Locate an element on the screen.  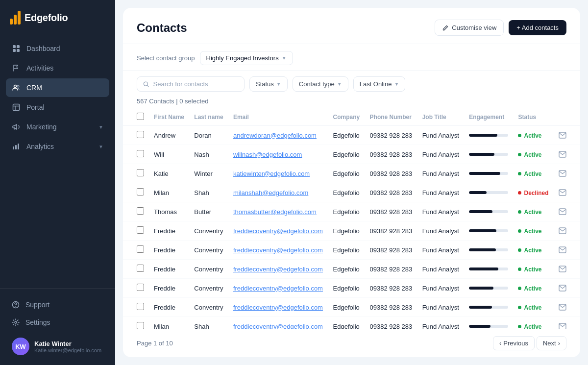
settings-label: Settings is located at coordinates (38, 322).